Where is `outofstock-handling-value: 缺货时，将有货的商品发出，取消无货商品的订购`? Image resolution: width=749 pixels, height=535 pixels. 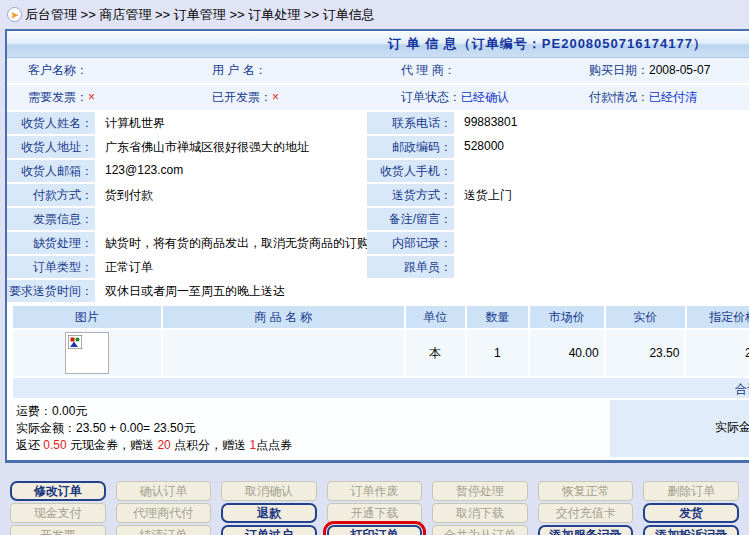 outofstock-handling-value: 缺货时，将有货的商品发出，取消无货商品的订购 is located at coordinates (231, 243).